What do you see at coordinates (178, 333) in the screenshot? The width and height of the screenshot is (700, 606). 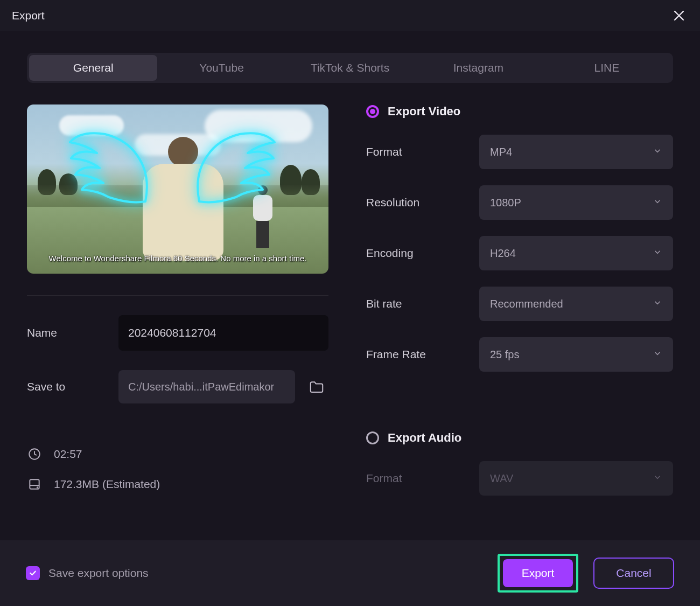 I see `name-row: Name` at bounding box center [178, 333].